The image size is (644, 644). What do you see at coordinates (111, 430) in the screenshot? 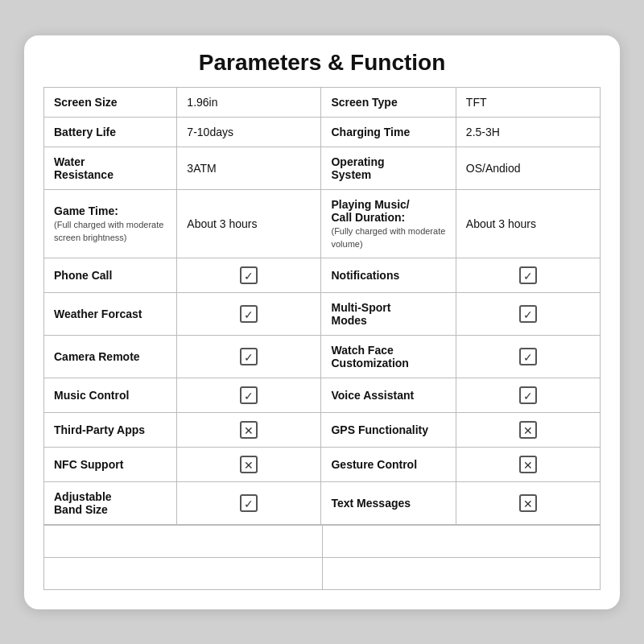
I see `left-label: Third-Party Apps` at bounding box center [111, 430].